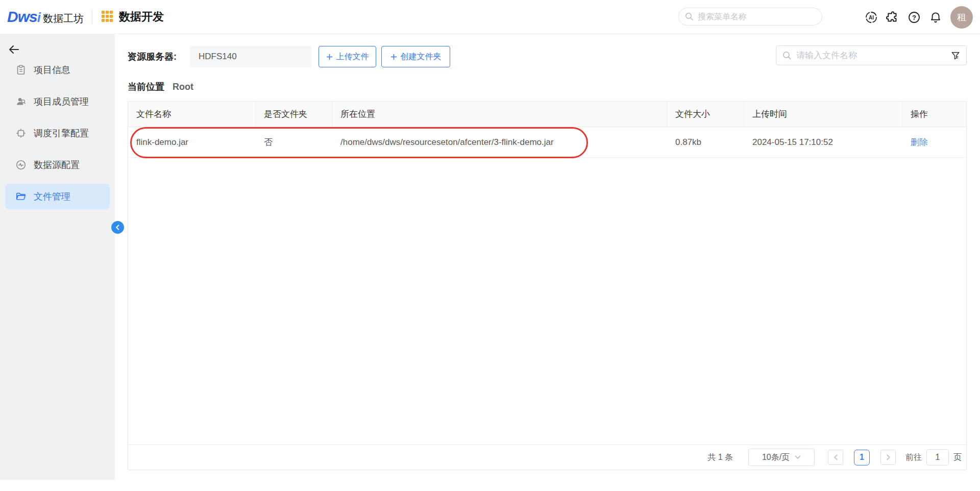  I want to click on users-icon, so click(21, 102).